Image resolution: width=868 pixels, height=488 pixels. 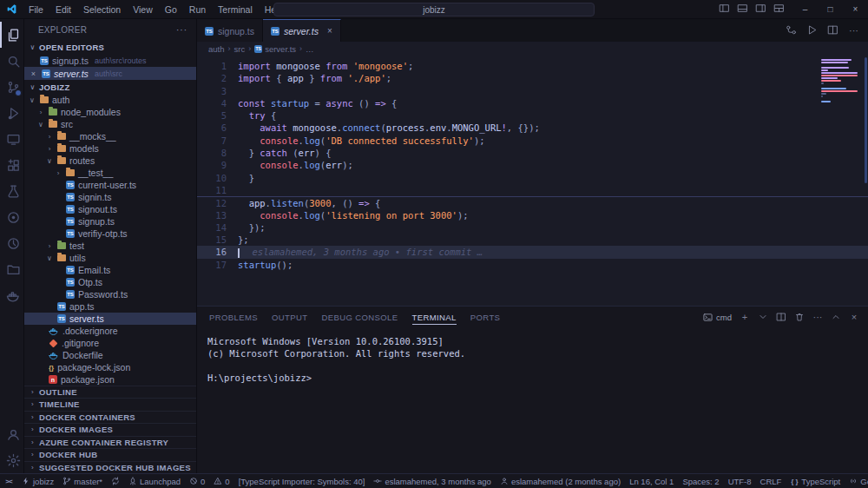 What do you see at coordinates (434, 318) in the screenshot?
I see `panel-tab-terminal: TERMINAL` at bounding box center [434, 318].